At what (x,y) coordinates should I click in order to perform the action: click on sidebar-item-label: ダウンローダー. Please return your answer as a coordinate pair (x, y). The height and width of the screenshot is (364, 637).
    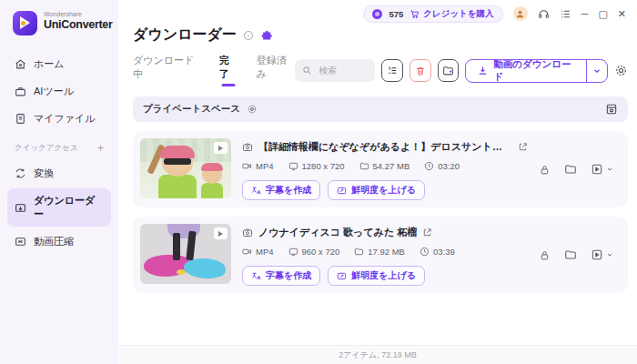
    Looking at the image, I should click on (69, 207).